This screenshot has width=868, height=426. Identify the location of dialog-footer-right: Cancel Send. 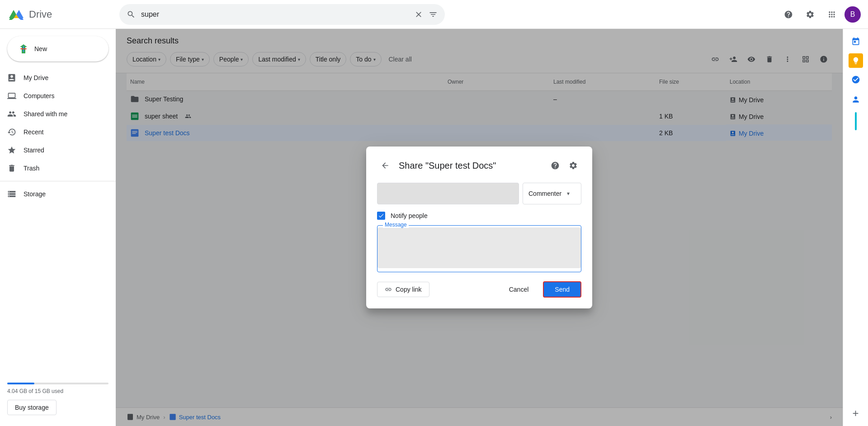
(540, 289).